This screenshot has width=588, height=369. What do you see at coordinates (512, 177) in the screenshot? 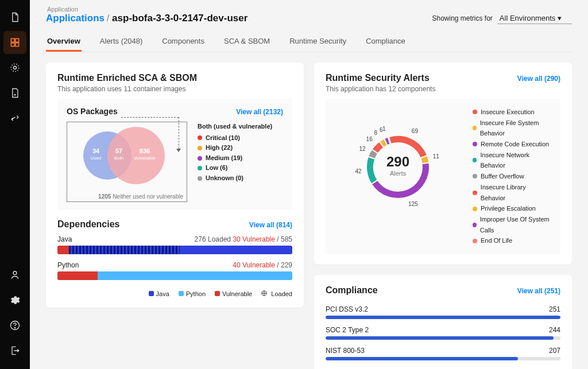
I see `alert-legend-row: Buffer Overflow` at bounding box center [512, 177].